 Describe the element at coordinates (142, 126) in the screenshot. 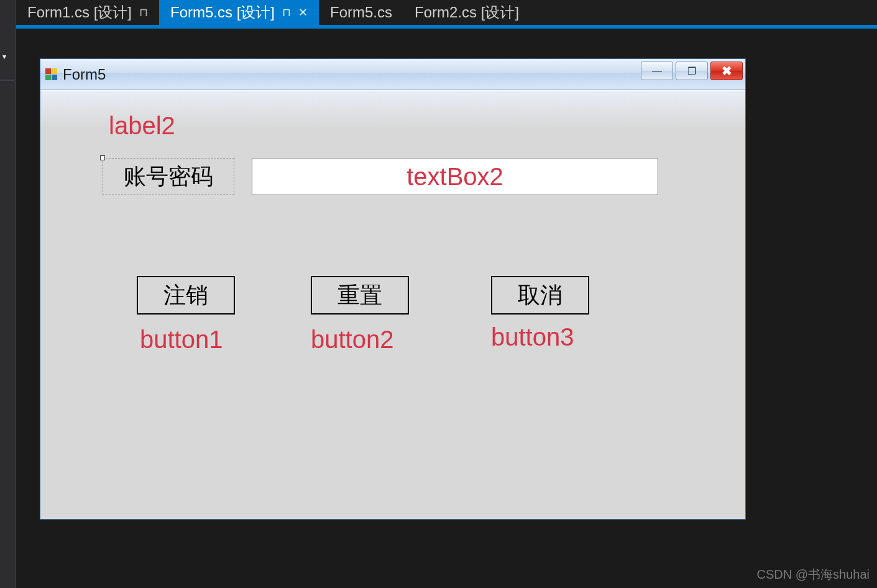

I see `annotation-label2: label2` at that location.